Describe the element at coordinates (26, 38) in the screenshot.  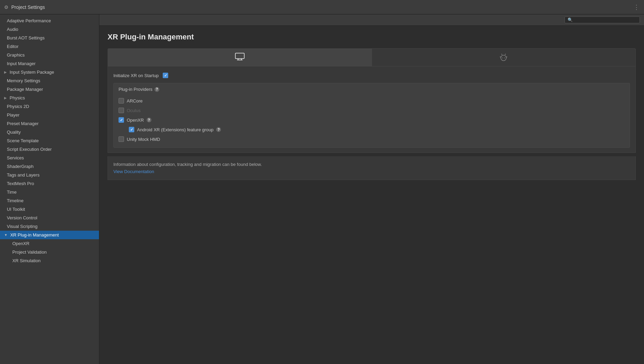
I see `sidebar-item-label: Burst AOT Settings` at that location.